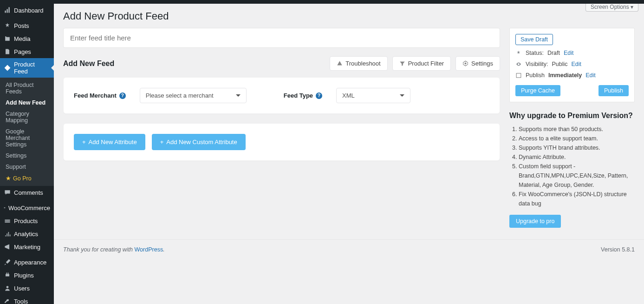 The height and width of the screenshot is (304, 644). What do you see at coordinates (553, 53) in the screenshot?
I see `status-value: Draft` at bounding box center [553, 53].